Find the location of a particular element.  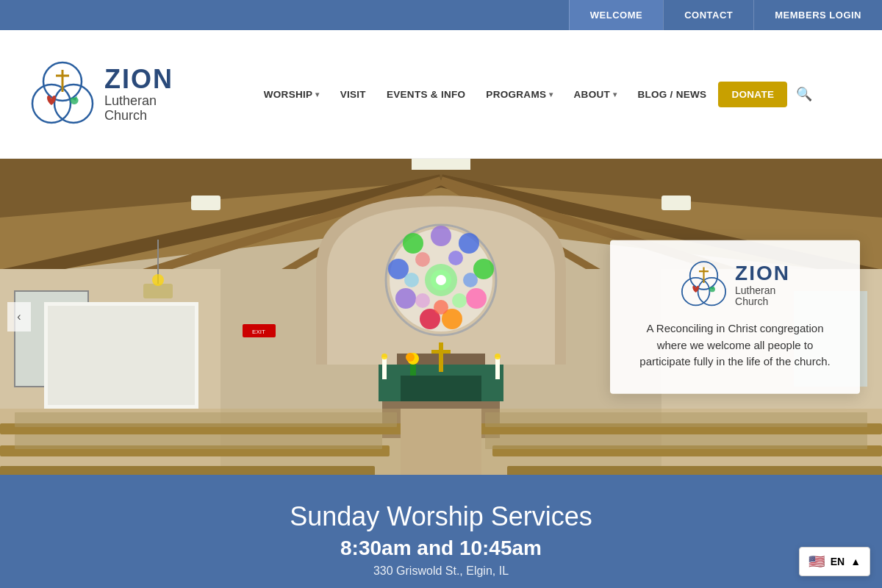

hero-card-church: Church is located at coordinates (763, 301).